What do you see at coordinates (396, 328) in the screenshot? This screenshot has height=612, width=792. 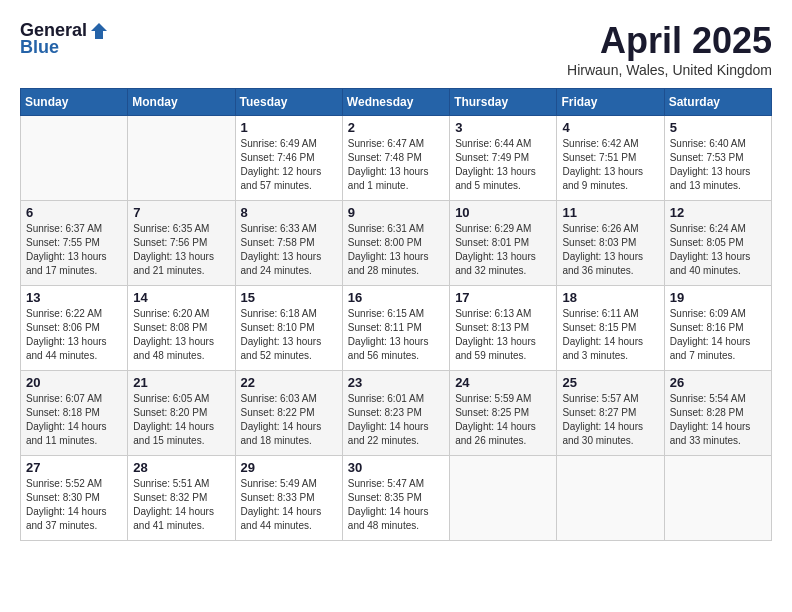 I see `calendar-cell: 16Sunrise: 6:15 AM Sunset: 8:11 PM Dayli…` at bounding box center [396, 328].